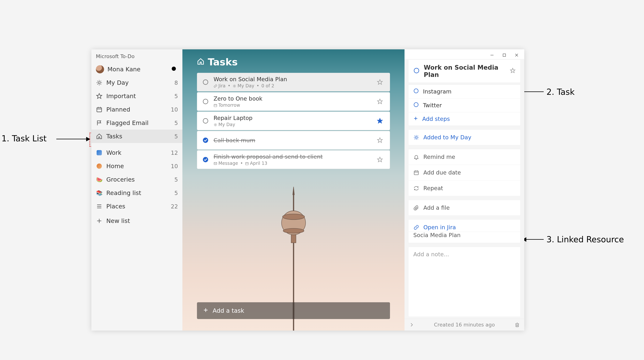 This screenshot has height=360, width=644. Describe the element at coordinates (517, 325) in the screenshot. I see `delete-task-button` at that location.